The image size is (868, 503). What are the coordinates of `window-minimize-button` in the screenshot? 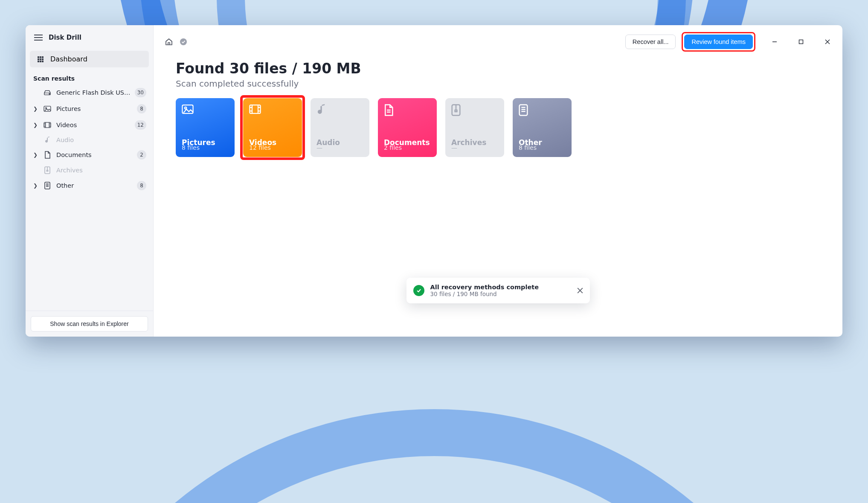 It's located at (775, 42).